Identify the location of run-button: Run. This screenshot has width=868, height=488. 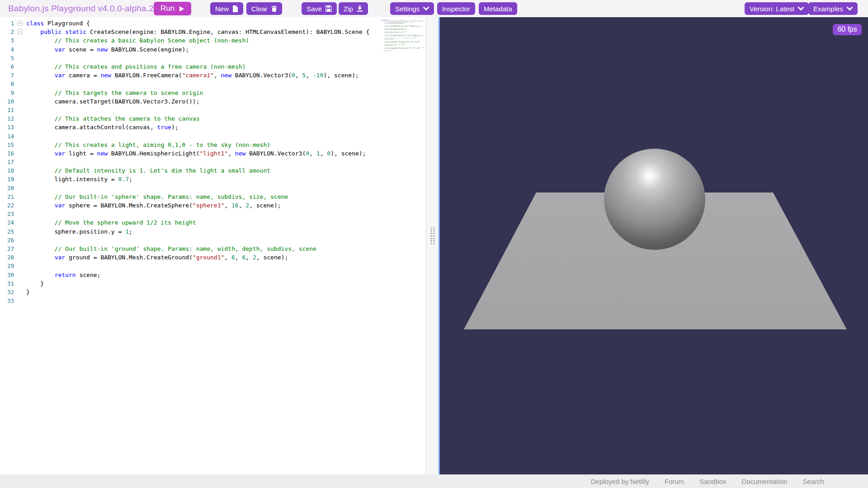
(173, 9).